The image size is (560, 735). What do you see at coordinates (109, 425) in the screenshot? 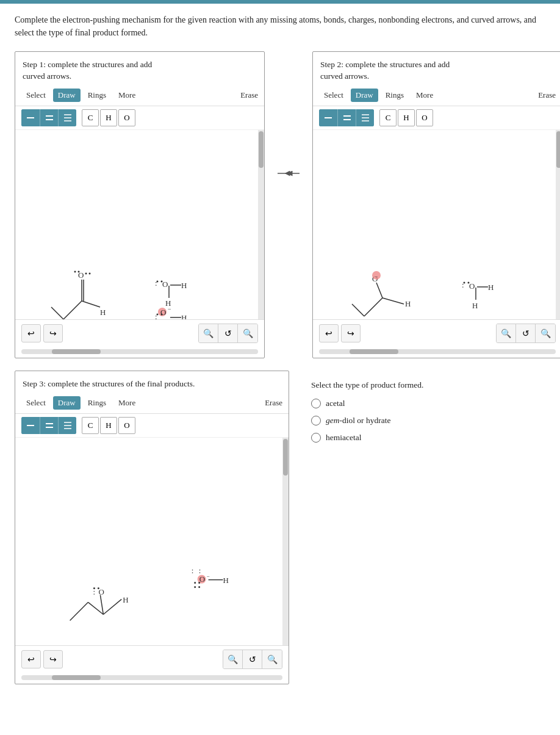
I see `step3-hydrogen-btn: H` at bounding box center [109, 425].